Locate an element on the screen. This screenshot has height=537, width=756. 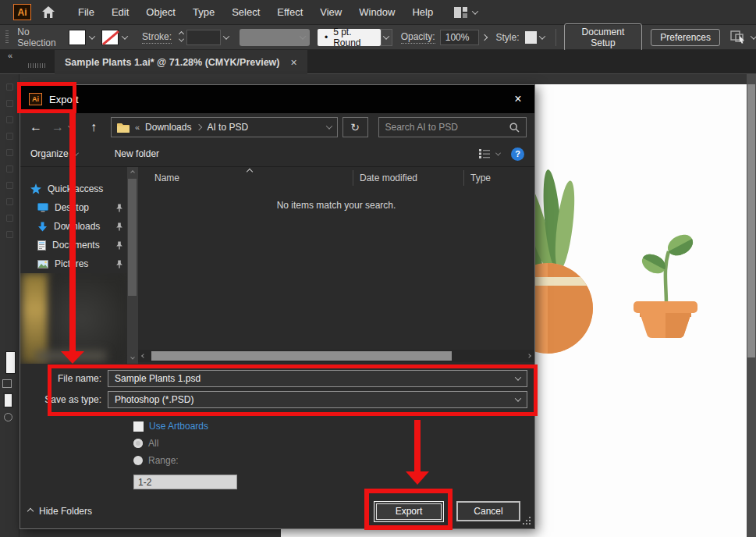
chevron-down-icon is located at coordinates (303, 36).